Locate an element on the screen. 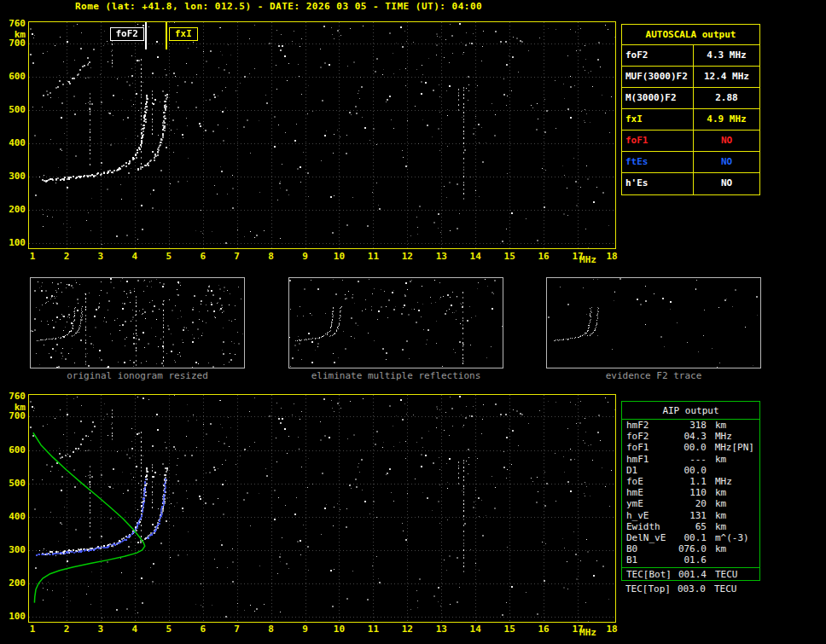 This screenshot has height=644, width=826. thumbnail-caption-f2-trace: evidence F2 trace is located at coordinates (654, 375).